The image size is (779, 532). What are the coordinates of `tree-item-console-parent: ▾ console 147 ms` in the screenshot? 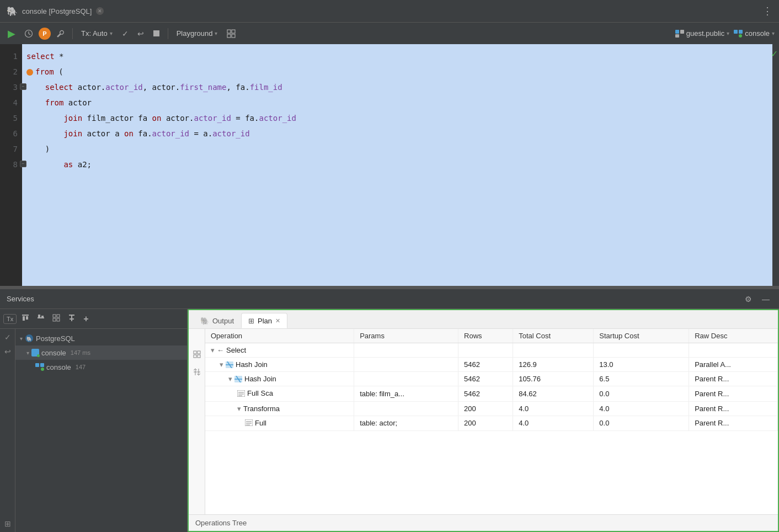 It's located at (102, 353).